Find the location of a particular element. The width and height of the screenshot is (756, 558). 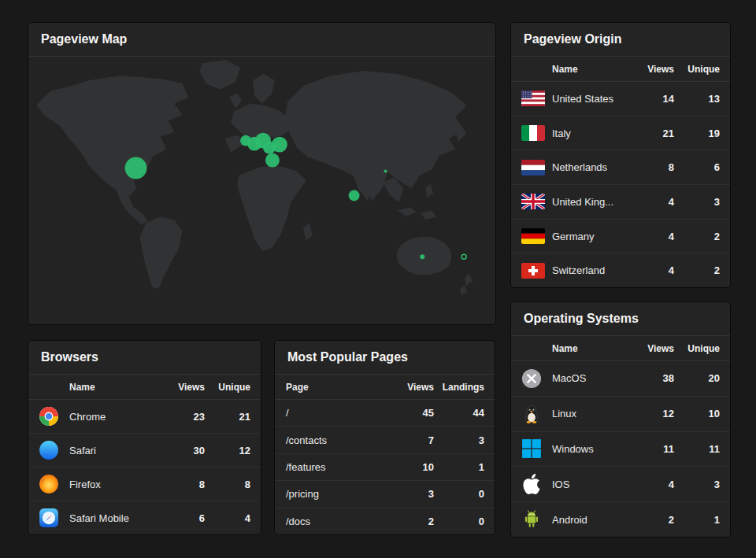

views-value: 30 is located at coordinates (183, 450).